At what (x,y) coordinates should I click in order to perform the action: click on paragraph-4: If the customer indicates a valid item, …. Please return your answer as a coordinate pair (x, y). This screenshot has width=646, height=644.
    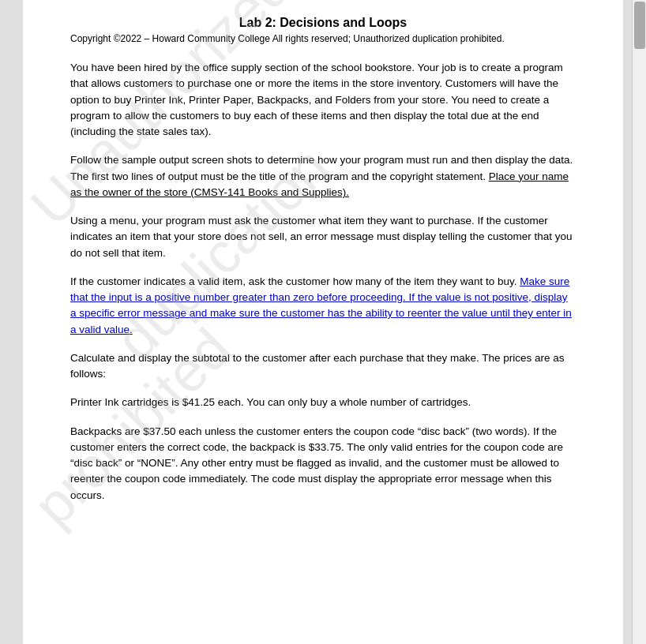
    Looking at the image, I should click on (323, 306).